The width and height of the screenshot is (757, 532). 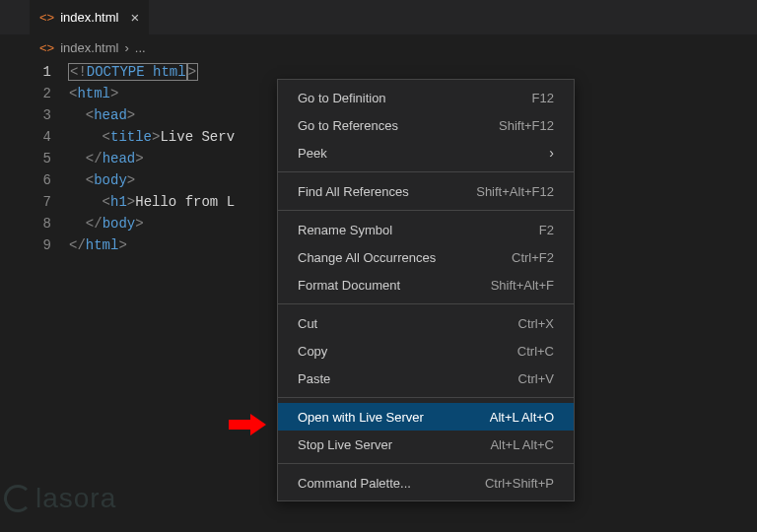 I want to click on breadcrumb-filename: index.html, so click(x=89, y=47).